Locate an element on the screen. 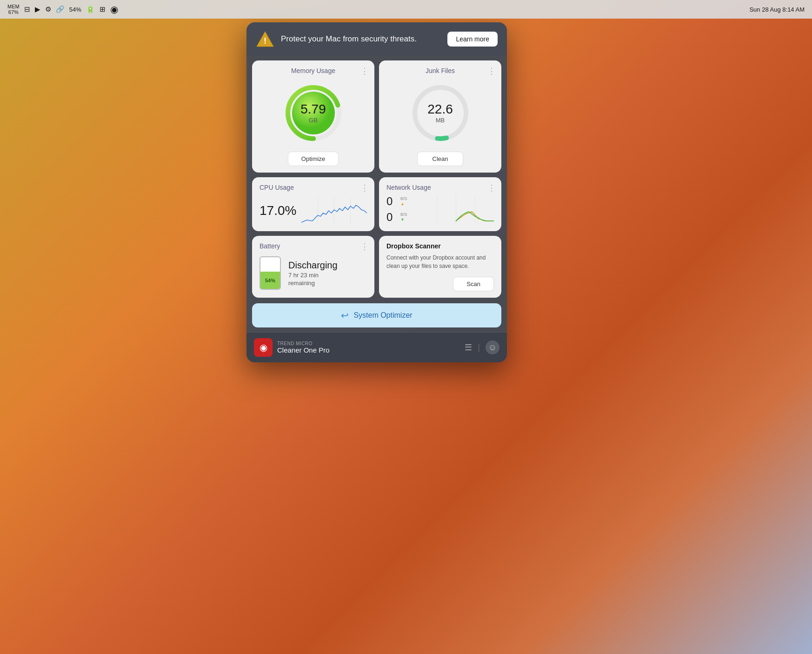 Image resolution: width=812 pixels, height=654 pixels. brand-logo-icon: ◉ is located at coordinates (263, 347).